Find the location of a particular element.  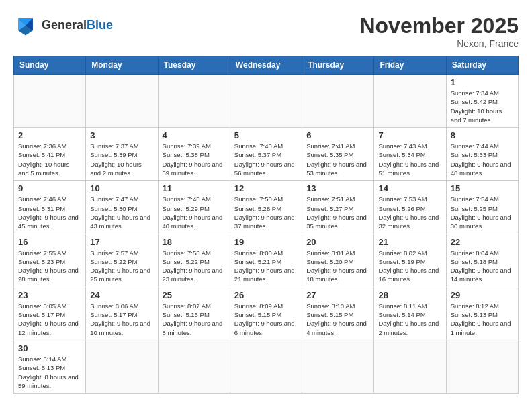

calendar-day-cell: 3Sunrise: 7:37 AM Sunset: 5:39 PM Daylig… is located at coordinates (122, 154).